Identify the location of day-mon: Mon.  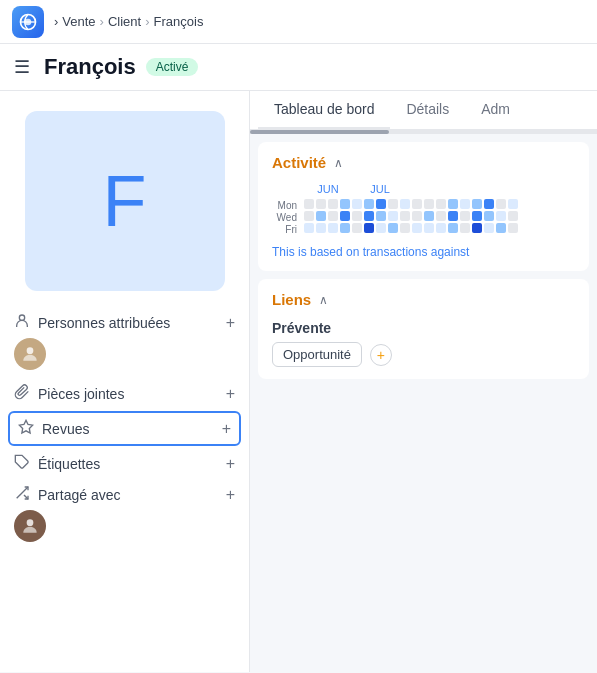
(286, 206).